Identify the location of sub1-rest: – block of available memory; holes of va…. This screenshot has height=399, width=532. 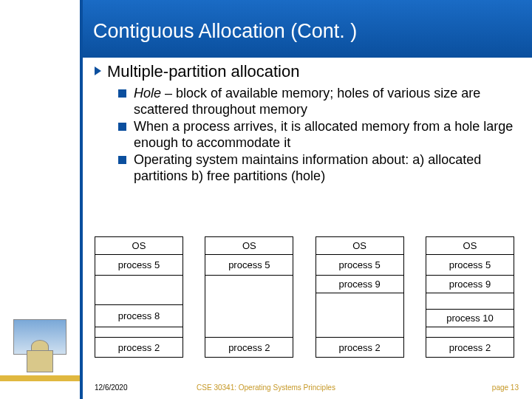
(307, 101).